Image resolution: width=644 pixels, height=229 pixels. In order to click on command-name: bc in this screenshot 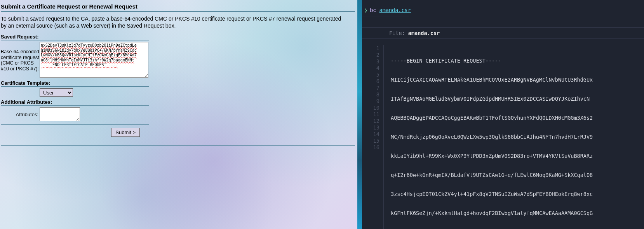, I will do `click(373, 10)`.